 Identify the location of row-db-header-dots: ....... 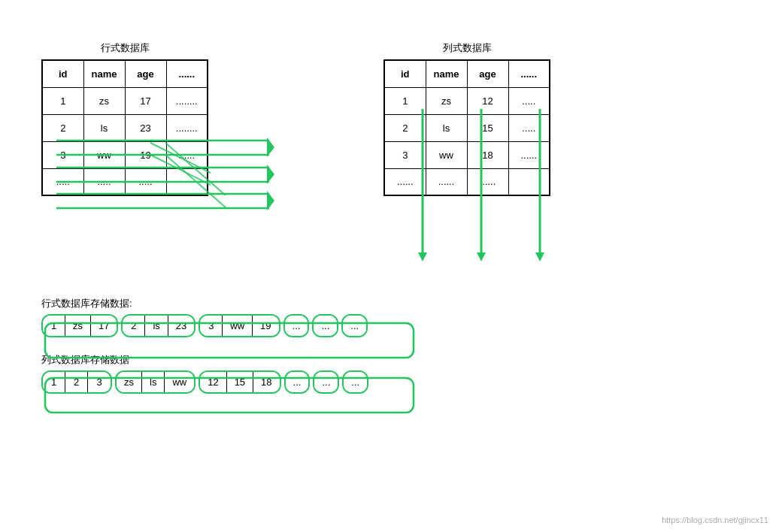
(186, 74).